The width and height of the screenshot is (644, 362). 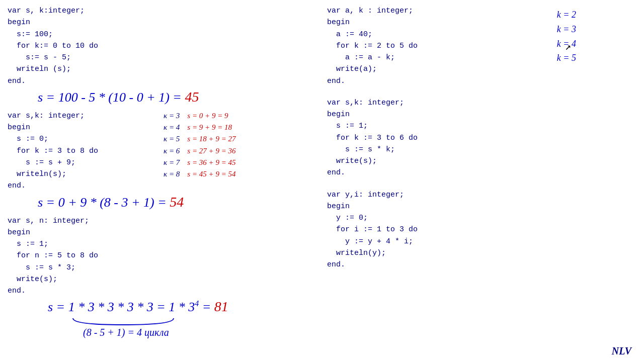 What do you see at coordinates (182, 307) in the screenshot?
I see `formula-3: s = 1 * 3 * 3 * 3 * 3 = 1 * 34 = 81` at bounding box center [182, 307].